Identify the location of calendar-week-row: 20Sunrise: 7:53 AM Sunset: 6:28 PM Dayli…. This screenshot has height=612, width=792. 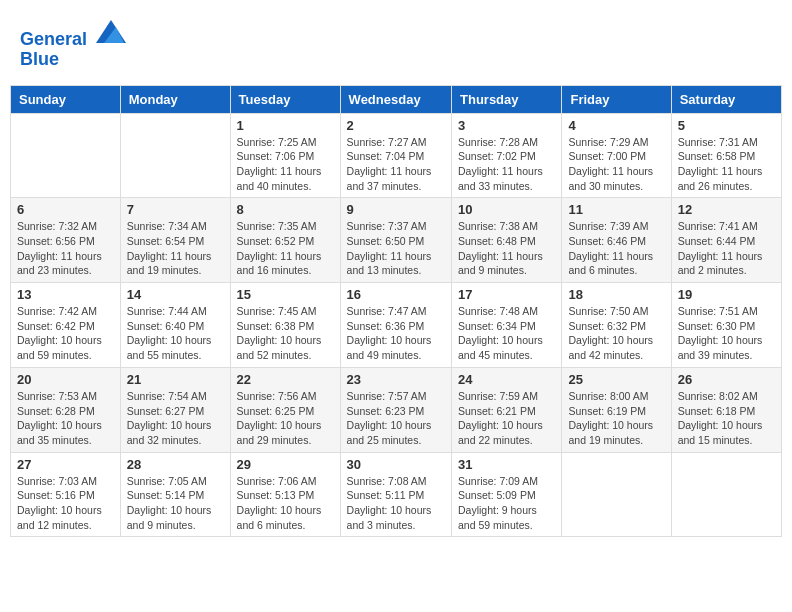
(396, 410).